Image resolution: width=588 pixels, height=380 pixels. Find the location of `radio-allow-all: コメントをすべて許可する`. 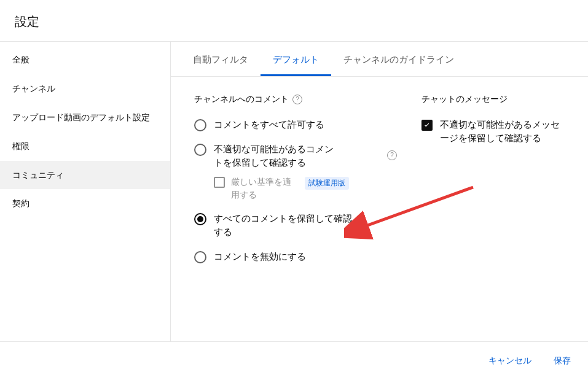

radio-allow-all: コメントをすべて許可する is located at coordinates (296, 125).